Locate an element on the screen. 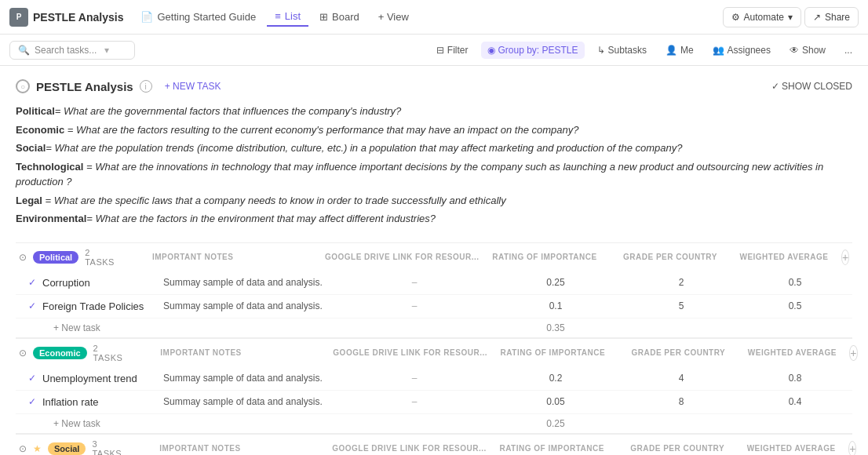 The width and height of the screenshot is (868, 455). group-add-social: + is located at coordinates (852, 449).